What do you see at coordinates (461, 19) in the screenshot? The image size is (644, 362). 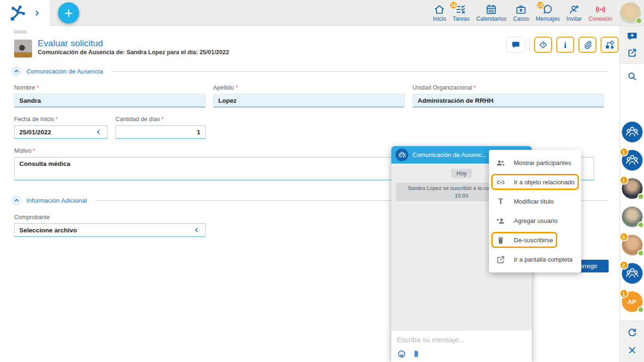 I see `nav-label: Tareas` at bounding box center [461, 19].